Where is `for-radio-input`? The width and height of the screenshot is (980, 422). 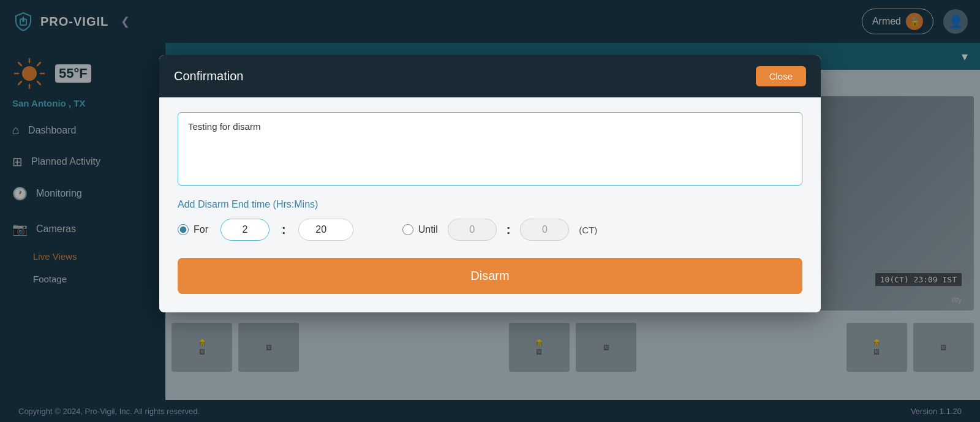
for-radio-input is located at coordinates (183, 230).